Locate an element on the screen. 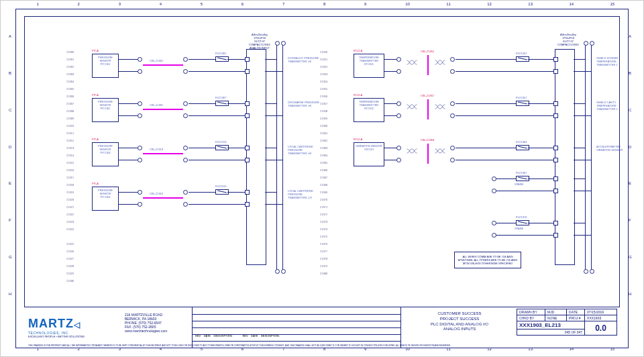 The image size is (644, 357). grid-row-label: E is located at coordinates (630, 183).